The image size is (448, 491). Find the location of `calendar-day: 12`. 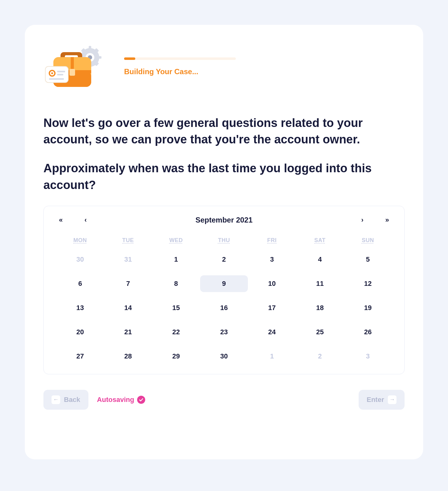

calendar-day: 12 is located at coordinates (368, 284).